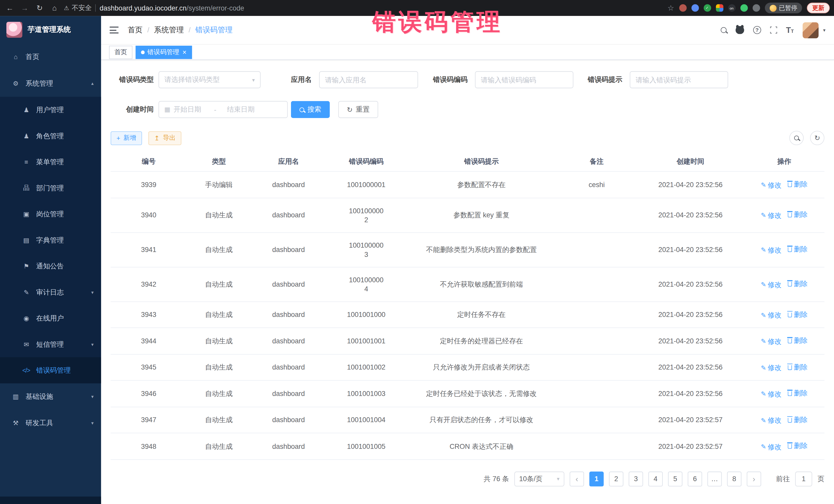 The image size is (834, 504). I want to click on date-range-picker: ▦ 开始日期 - 结束日期, so click(223, 110).